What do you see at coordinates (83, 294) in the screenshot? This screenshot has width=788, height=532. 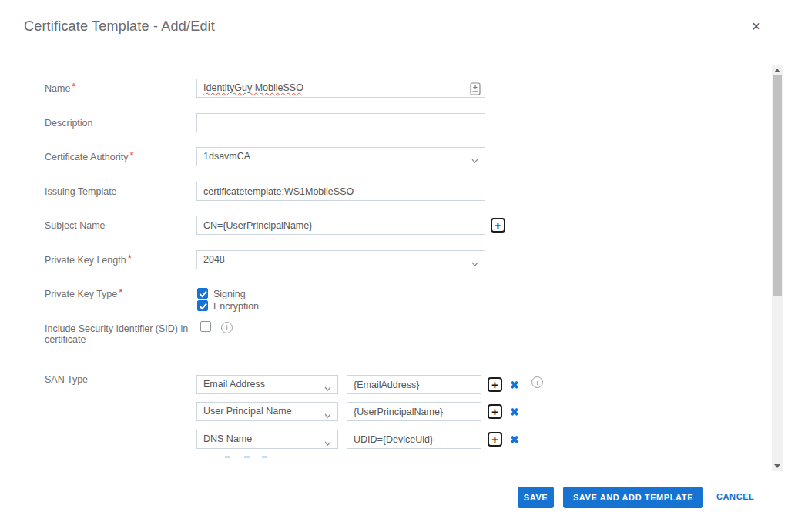 I see `private-key-type-label: Private Key Type*` at bounding box center [83, 294].